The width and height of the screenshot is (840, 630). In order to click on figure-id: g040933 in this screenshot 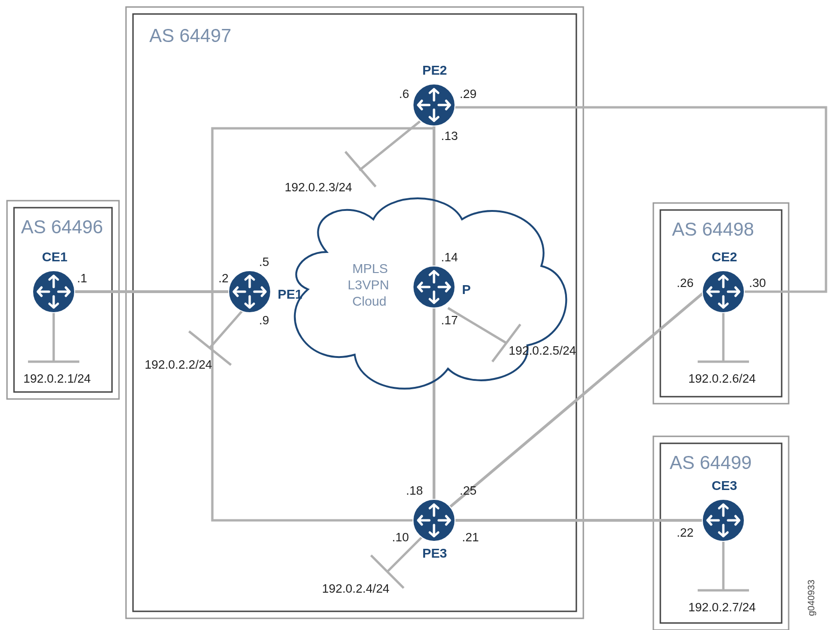, I will do `click(811, 598)`.